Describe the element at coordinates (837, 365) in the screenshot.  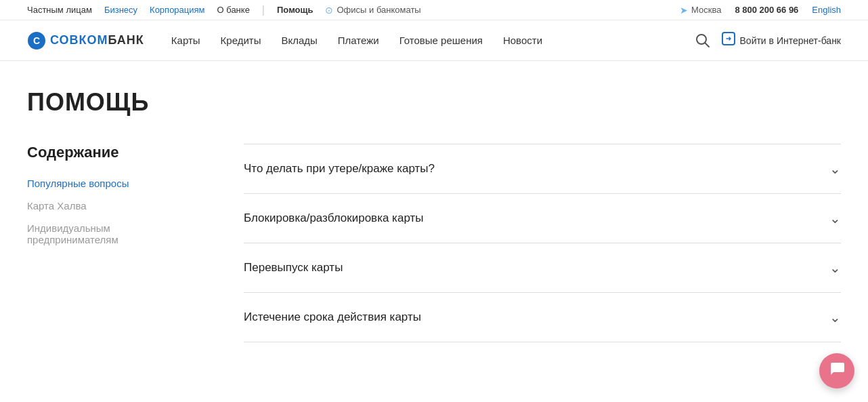
I see `chat-icon` at that location.